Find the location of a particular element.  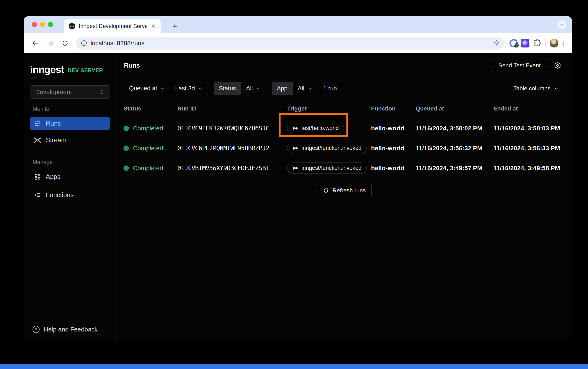

refresh-icon is located at coordinates (326, 190).